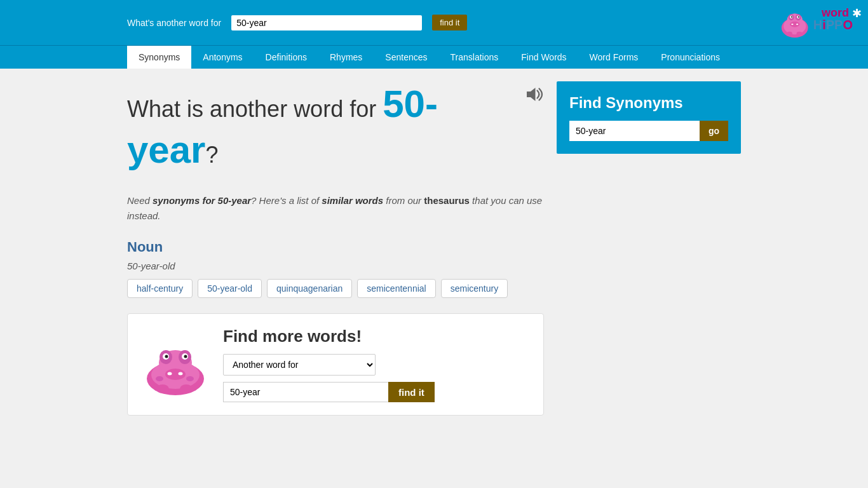  Describe the element at coordinates (309, 288) in the screenshot. I see `tag-quinquagenarian: quinquagenarian` at that location.